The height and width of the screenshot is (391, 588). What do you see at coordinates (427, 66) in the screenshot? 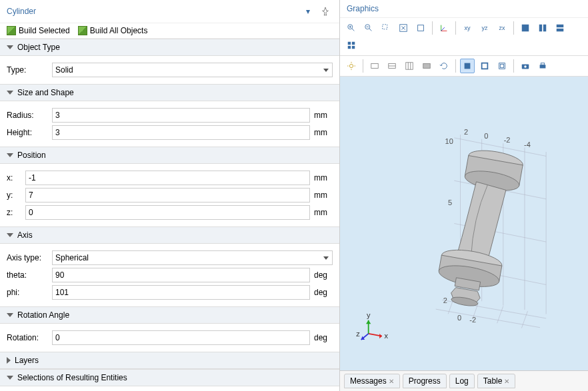
I see `hide-icon` at bounding box center [427, 66].